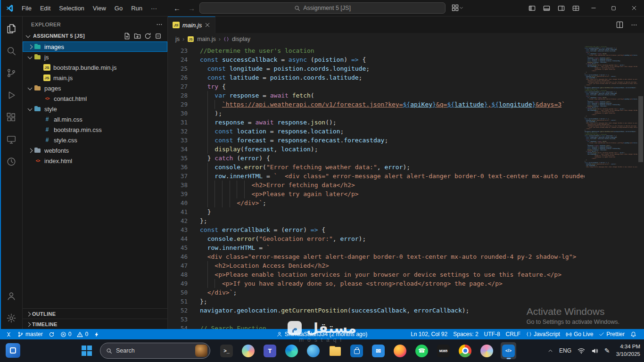  What do you see at coordinates (313, 351) in the screenshot?
I see `taskbar-edge-dev-button` at bounding box center [313, 351].